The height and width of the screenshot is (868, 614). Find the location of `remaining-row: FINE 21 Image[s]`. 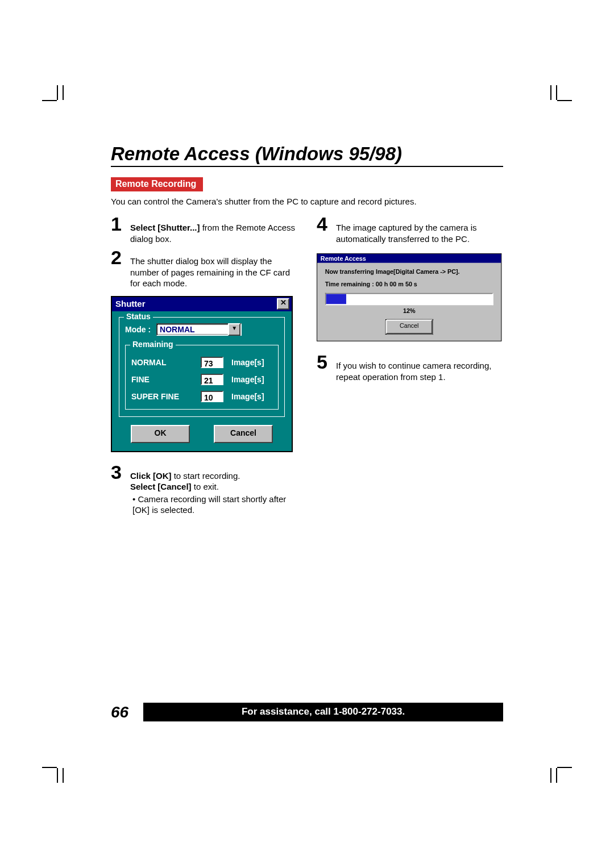

remaining-row: FINE 21 Image[s] is located at coordinates (202, 379).